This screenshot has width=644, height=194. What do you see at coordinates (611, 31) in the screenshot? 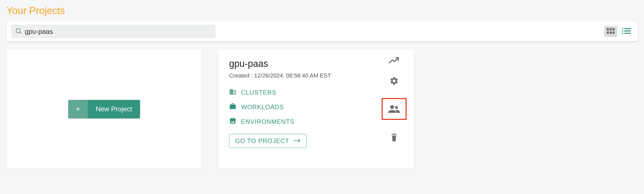
I see `grid-icon` at bounding box center [611, 31].